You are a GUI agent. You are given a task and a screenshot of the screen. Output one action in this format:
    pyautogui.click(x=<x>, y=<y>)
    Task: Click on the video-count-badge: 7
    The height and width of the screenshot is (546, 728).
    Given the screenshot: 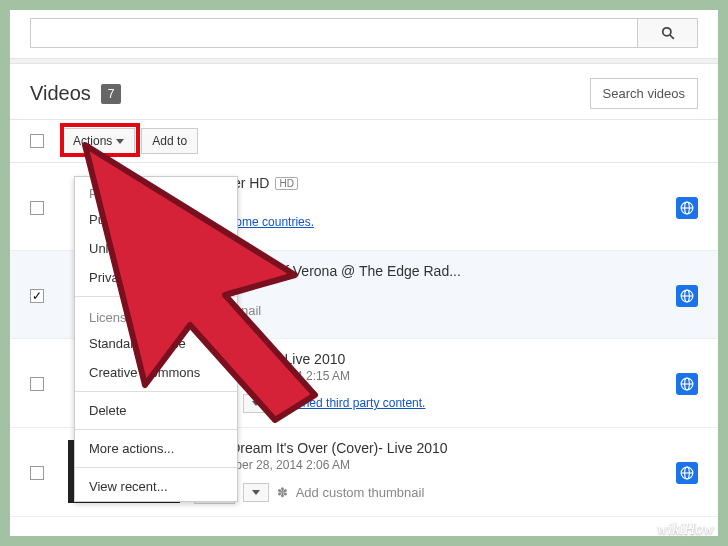 What is the action you would take?
    pyautogui.click(x=112, y=94)
    